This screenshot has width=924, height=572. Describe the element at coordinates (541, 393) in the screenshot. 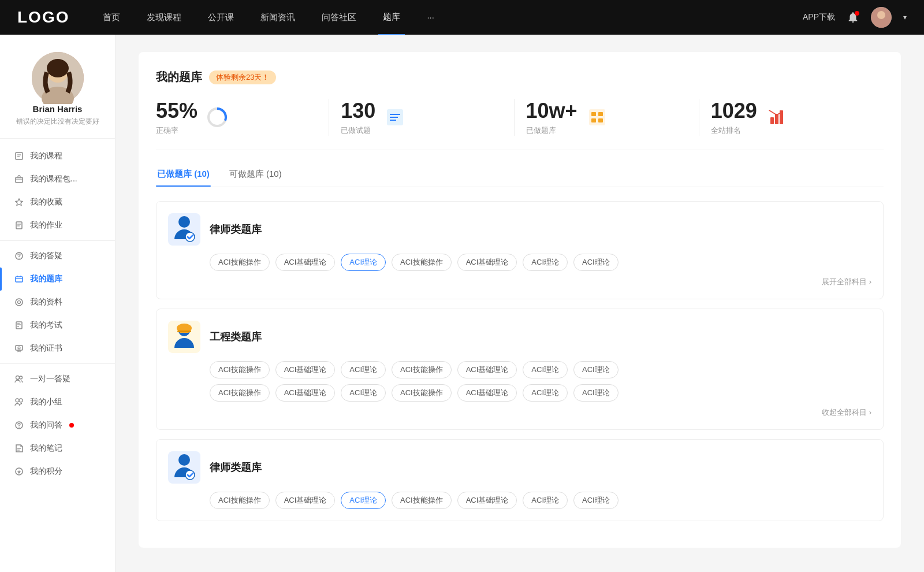

I see `bank-engineer-tags-row2: ACI技能操作 ACI基础理论 ACI理论 ACI技能操作 ACI基础理论 AC…` at that location.